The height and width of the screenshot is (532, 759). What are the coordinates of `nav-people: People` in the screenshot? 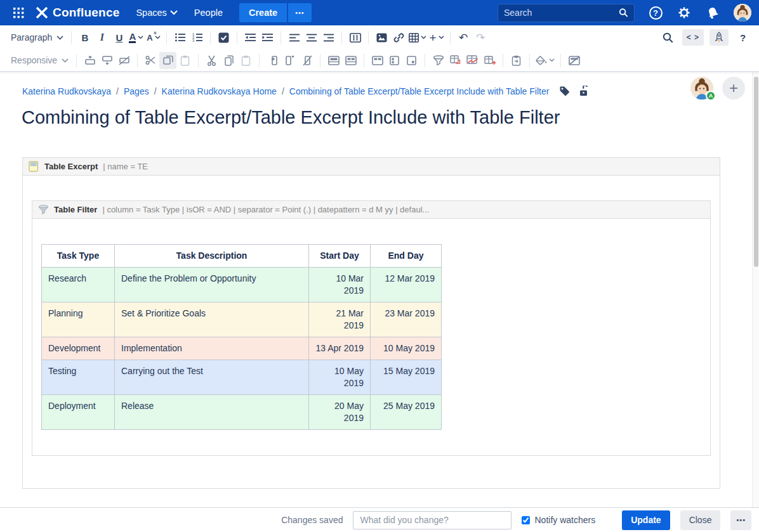 It's located at (208, 13).